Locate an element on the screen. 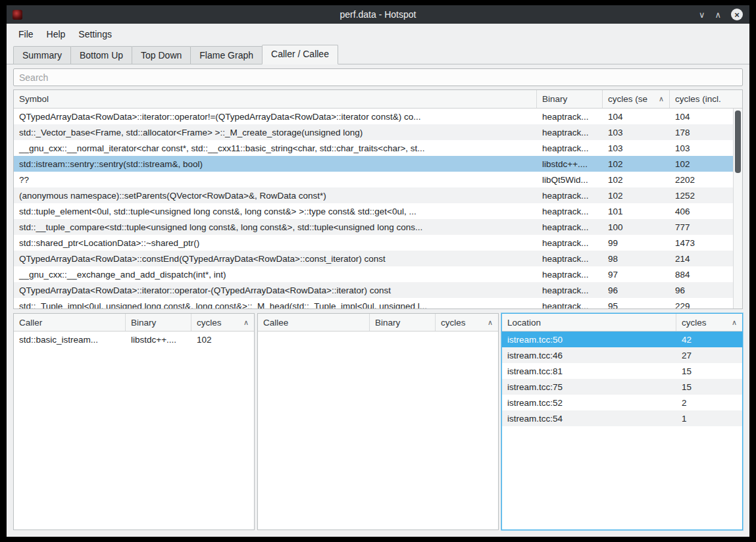 This screenshot has width=756, height=542. table-row: std::istream::sentry::sentry(std::istrea… is located at coordinates (378, 164).